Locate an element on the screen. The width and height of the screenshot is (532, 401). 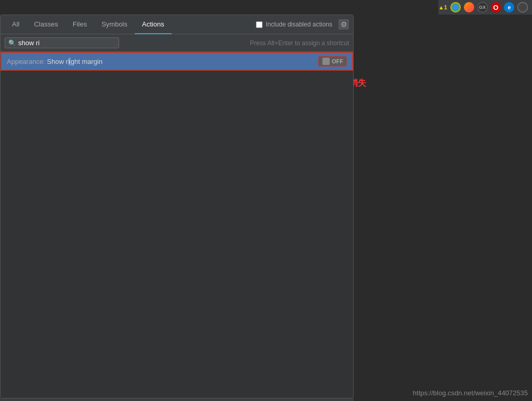
tab-actions: Actions is located at coordinates (153, 25).